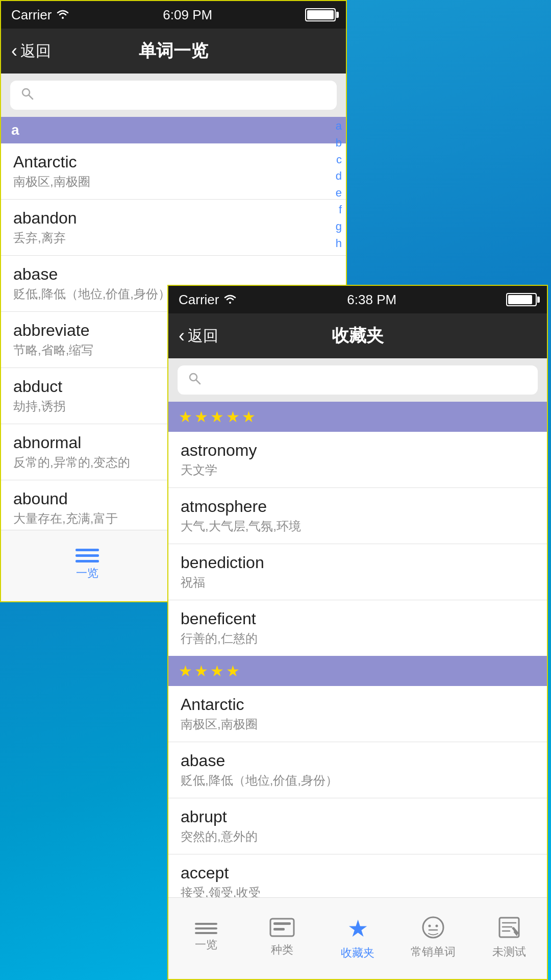 Image resolution: width=551 pixels, height=980 pixels. Describe the element at coordinates (173, 51) in the screenshot. I see `nav-bar-back: ‹ 返回 单词一览` at that location.